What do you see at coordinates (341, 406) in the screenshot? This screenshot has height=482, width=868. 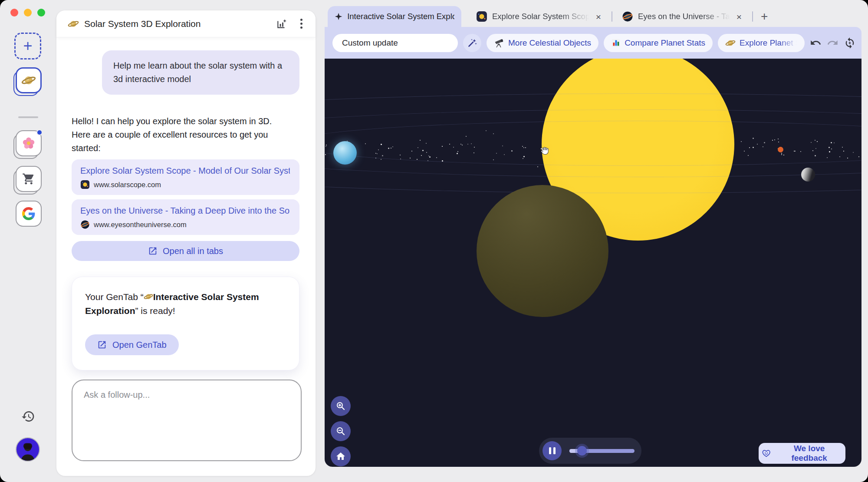 I see `zoom-in-button` at bounding box center [341, 406].